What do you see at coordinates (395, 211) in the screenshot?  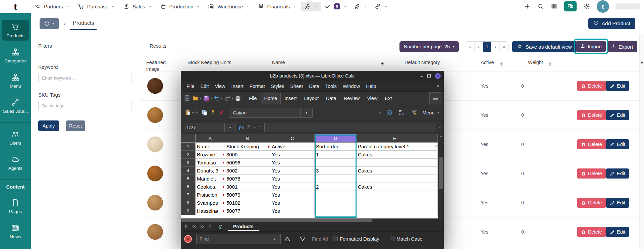 I see `cell-E9` at bounding box center [395, 211].